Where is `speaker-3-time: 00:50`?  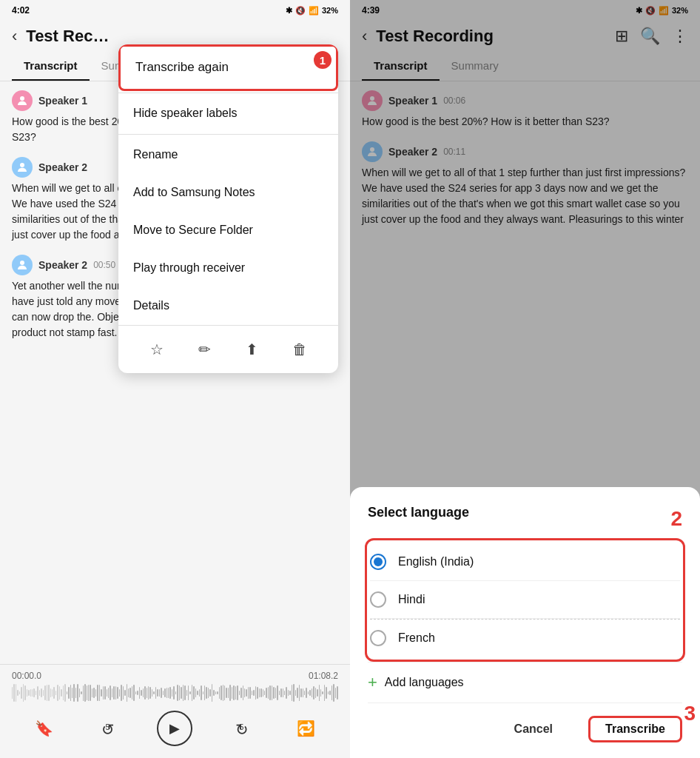 speaker-3-time: 00:50 is located at coordinates (104, 265).